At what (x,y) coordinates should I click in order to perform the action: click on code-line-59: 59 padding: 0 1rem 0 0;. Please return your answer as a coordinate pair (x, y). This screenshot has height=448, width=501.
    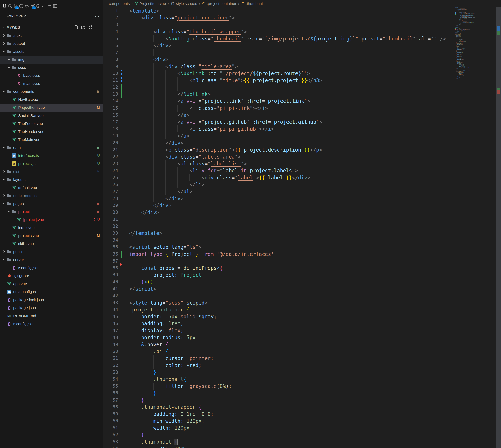
    Looking at the image, I should click on (279, 414).